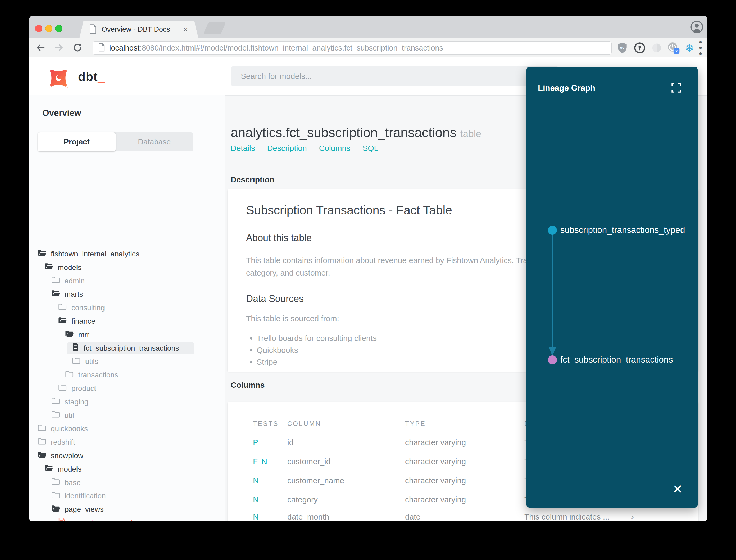 The width and height of the screenshot is (736, 560). I want to click on reload-button-icon, so click(78, 48).